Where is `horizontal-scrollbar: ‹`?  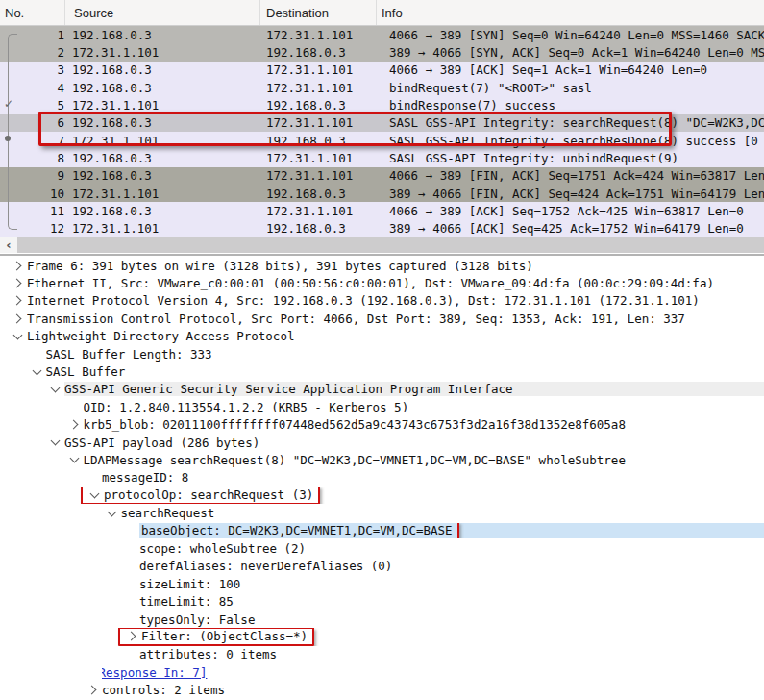
horizontal-scrollbar: ‹ is located at coordinates (382, 244).